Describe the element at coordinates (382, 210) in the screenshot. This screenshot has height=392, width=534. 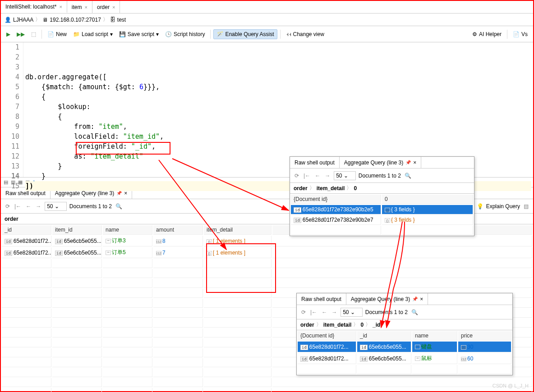
I see `table-row: id65e828d01f72e7382e90b2e5 {}{ 3 fields …` at that location.